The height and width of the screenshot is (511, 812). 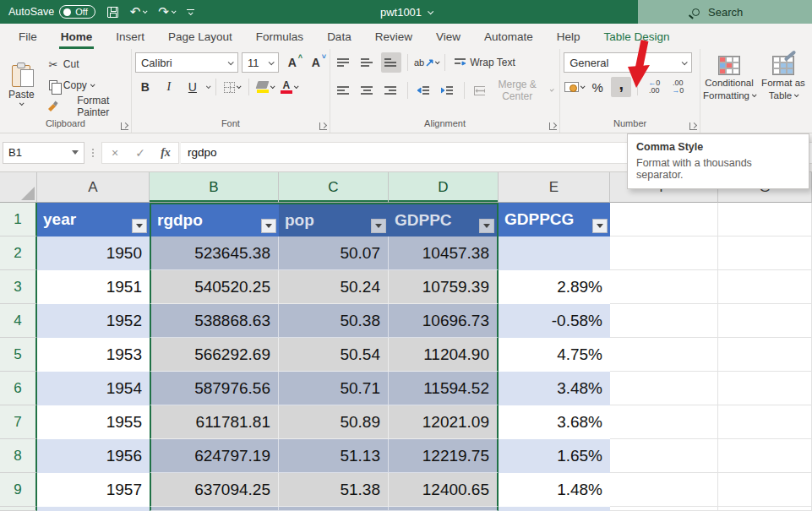 I want to click on decrease-decimal-button: .00→0, so click(x=678, y=87).